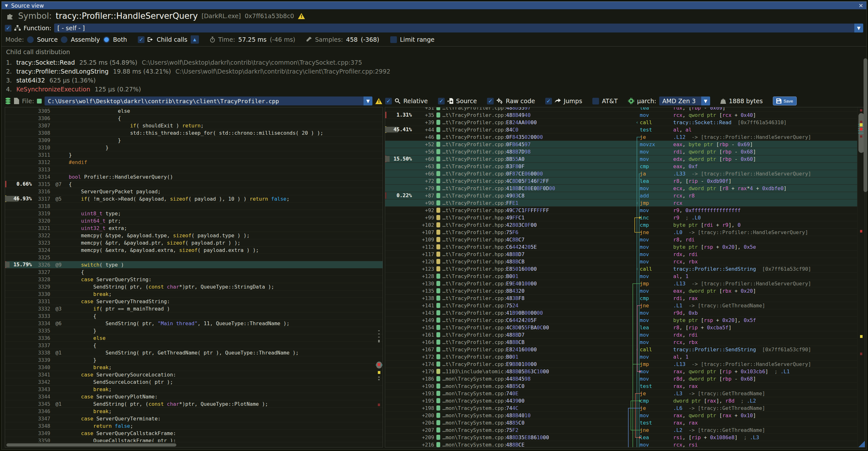 Image resolution: width=868 pixels, height=451 pixels. I want to click on source-line: 3308 std::this_thread::sleep_for( std::c…, so click(194, 133).